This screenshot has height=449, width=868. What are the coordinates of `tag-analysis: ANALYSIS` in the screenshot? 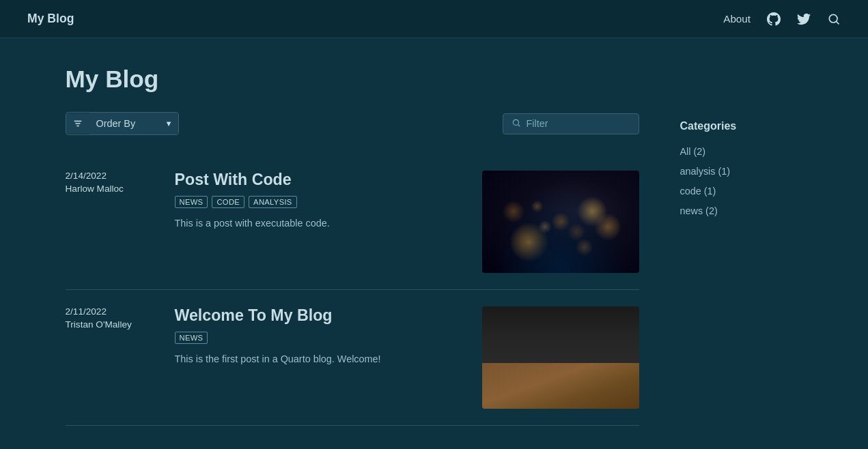 It's located at (273, 202).